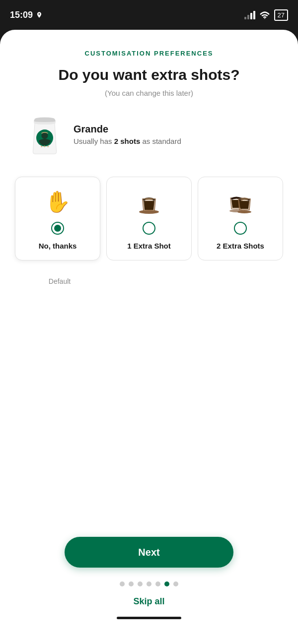 The image size is (298, 644). I want to click on option-two-shots-radio, so click(240, 228).